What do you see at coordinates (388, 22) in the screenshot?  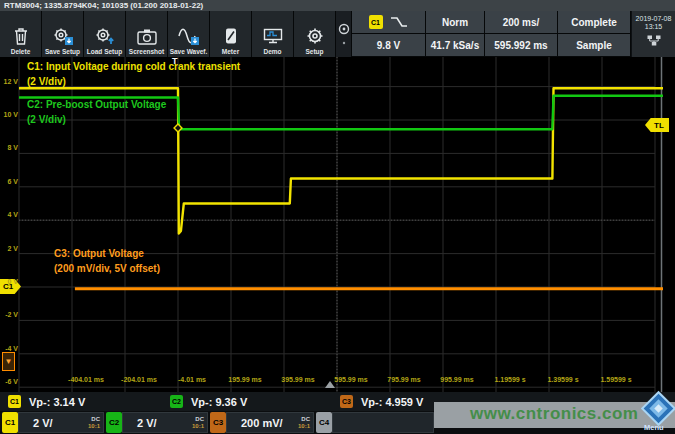 I see `trigger-source-cell: C1` at bounding box center [388, 22].